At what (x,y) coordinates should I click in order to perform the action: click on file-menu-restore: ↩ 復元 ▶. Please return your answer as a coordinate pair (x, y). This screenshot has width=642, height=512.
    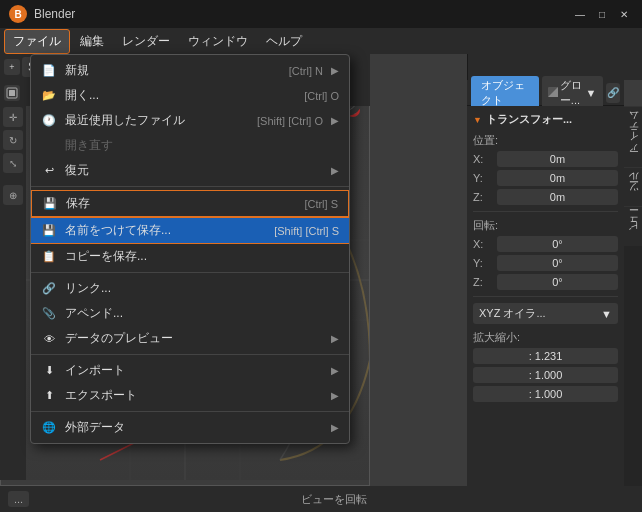
    Looking at the image, I should click on (190, 170).